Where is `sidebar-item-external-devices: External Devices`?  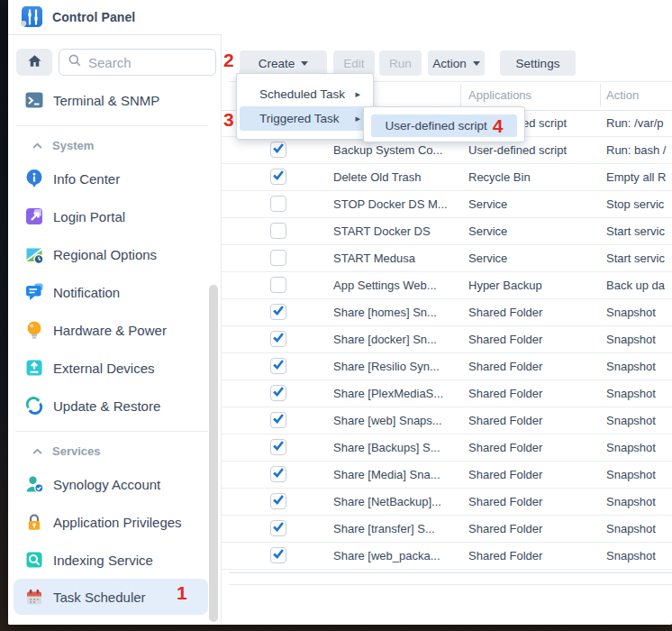 sidebar-item-external-devices: External Devices is located at coordinates (114, 368).